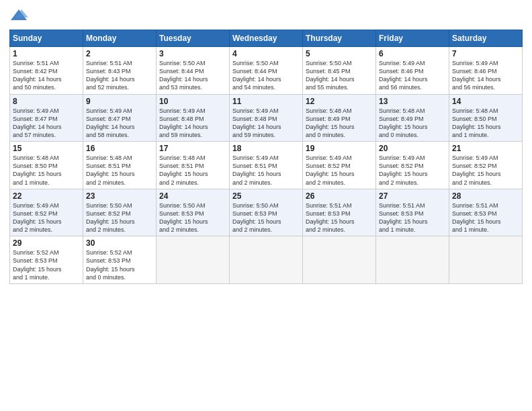 The width and height of the screenshot is (532, 411). What do you see at coordinates (46, 243) in the screenshot?
I see `day-number: 29` at bounding box center [46, 243].